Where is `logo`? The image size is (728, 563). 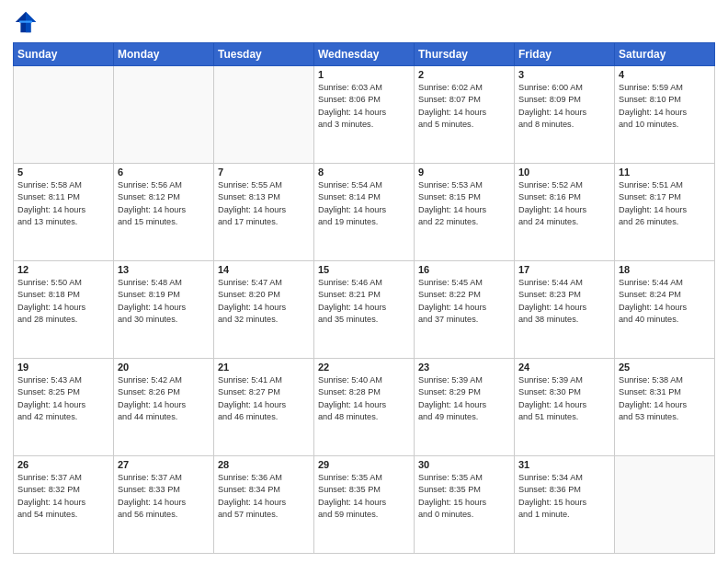 logo is located at coordinates (28, 22).